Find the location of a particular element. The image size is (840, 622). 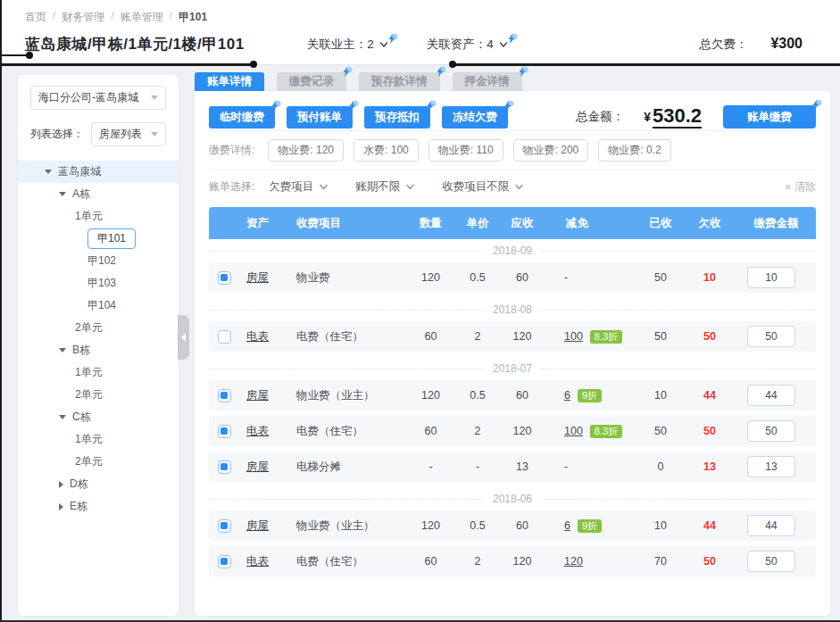

sidebar-tree-item-B栋: B栋 is located at coordinates (98, 350).